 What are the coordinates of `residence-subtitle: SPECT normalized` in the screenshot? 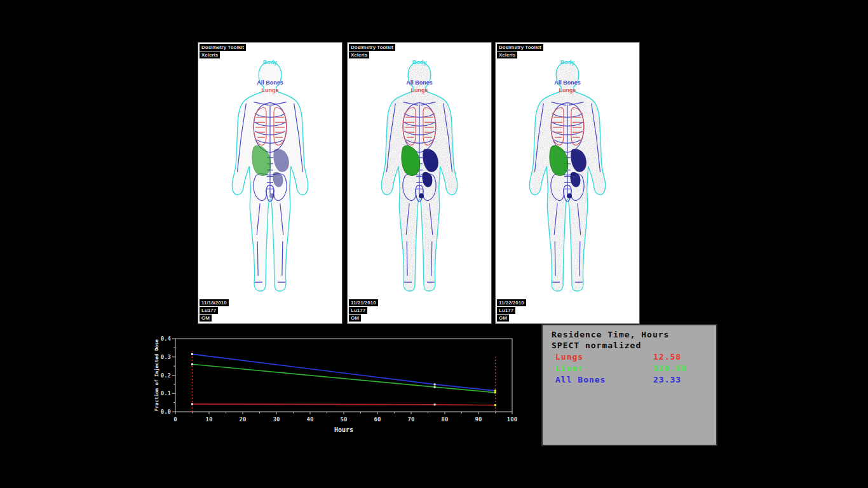 It's located at (629, 344).